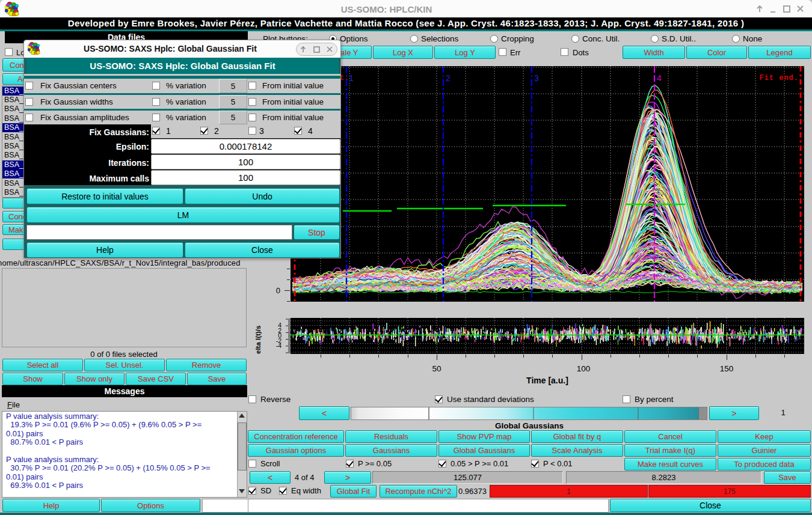 This screenshot has height=515, width=812. What do you see at coordinates (779, 78) in the screenshot?
I see `svg-text: Fit end.` at bounding box center [779, 78].